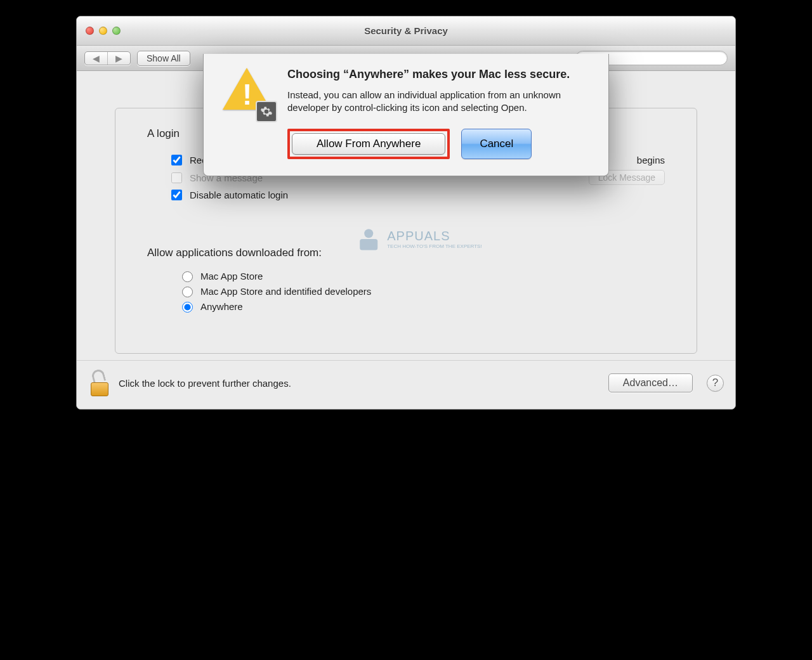 The width and height of the screenshot is (812, 660). Describe the element at coordinates (108, 58) in the screenshot. I see `nav-back-forward: ◀ ▶` at that location.